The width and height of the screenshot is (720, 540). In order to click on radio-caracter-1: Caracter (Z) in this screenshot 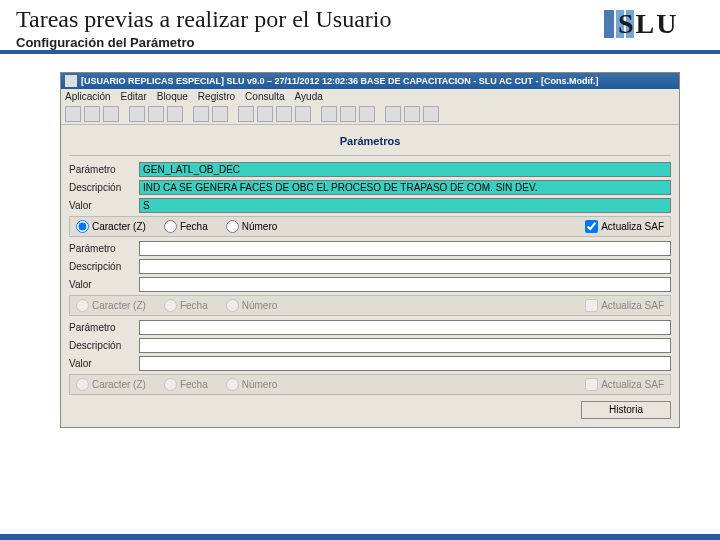, I will do `click(111, 226)`.